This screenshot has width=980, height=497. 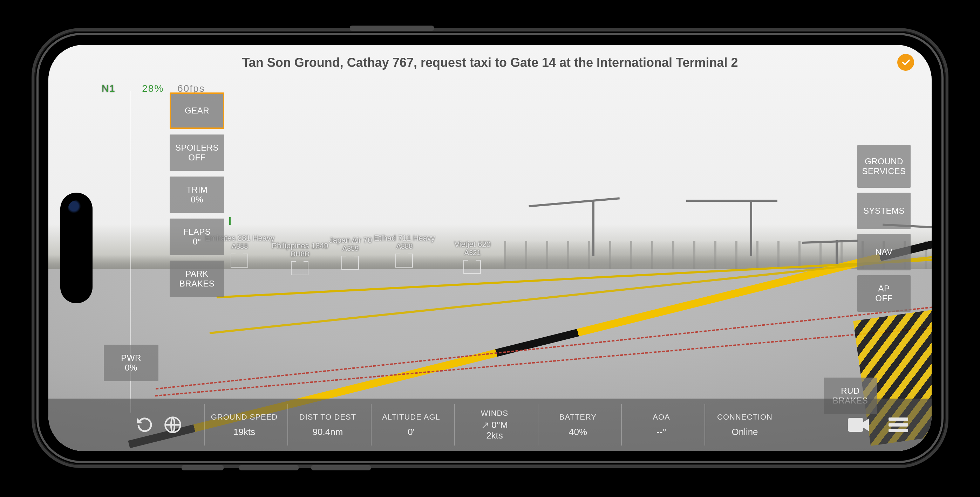 I want to click on stat-label: ALTITUDE AGL, so click(x=411, y=417).